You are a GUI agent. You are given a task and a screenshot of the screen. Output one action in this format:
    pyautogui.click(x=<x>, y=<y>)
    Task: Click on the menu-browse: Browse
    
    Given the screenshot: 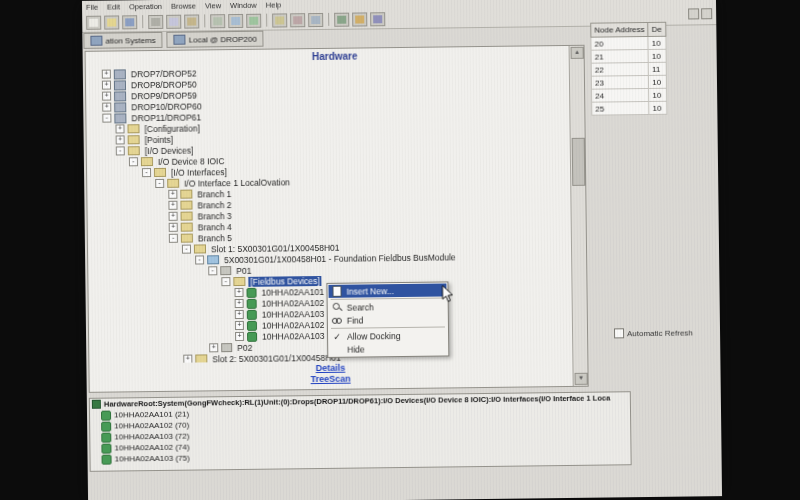 What is the action you would take?
    pyautogui.click(x=184, y=6)
    